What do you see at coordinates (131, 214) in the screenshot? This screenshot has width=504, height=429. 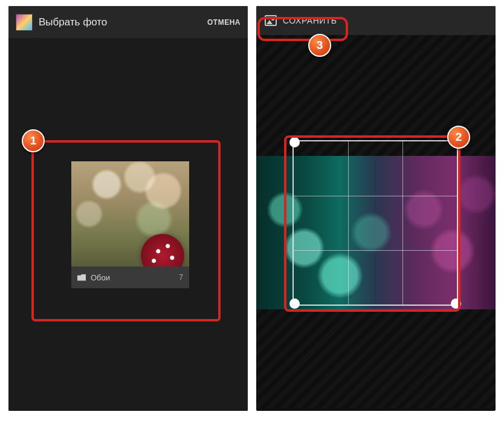 I see `folder-thumbnail` at bounding box center [131, 214].